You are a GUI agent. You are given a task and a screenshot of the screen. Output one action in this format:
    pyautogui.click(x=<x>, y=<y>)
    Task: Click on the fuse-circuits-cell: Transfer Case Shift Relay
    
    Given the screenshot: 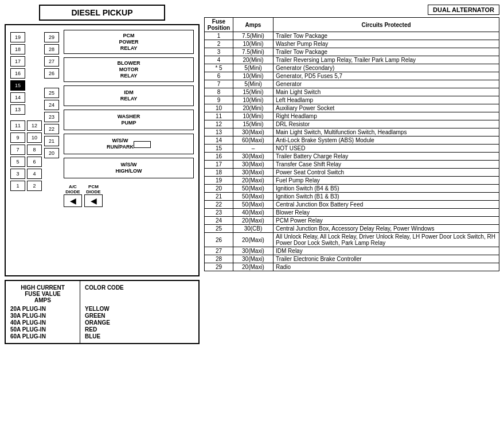 What is the action you would take?
    pyautogui.click(x=386, y=165)
    